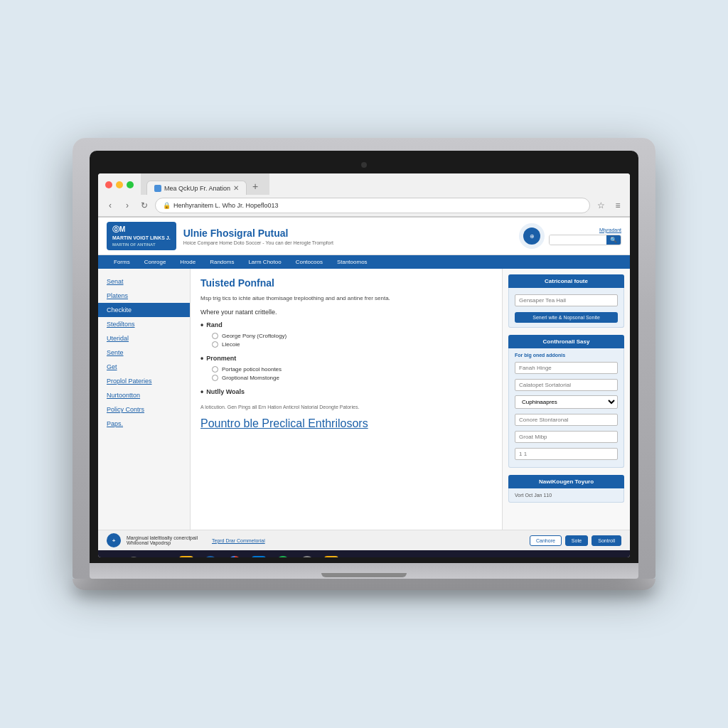 The width and height of the screenshot is (728, 728). What do you see at coordinates (346, 312) in the screenshot?
I see `form-question: Where your natant crittelle.` at bounding box center [346, 312].